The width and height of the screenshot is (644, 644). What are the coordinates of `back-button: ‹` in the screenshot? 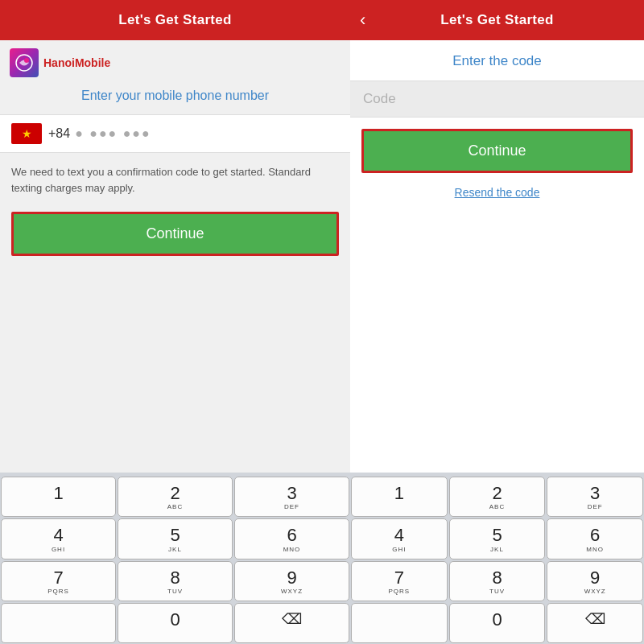 It's located at (362, 20).